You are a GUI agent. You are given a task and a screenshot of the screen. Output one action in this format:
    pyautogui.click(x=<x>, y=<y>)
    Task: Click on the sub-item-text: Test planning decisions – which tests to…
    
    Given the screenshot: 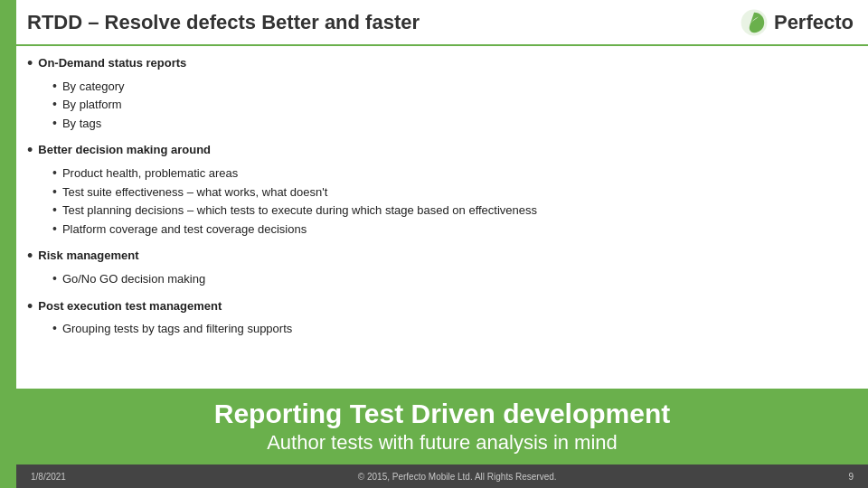 What is the action you would take?
    pyautogui.click(x=300, y=211)
    